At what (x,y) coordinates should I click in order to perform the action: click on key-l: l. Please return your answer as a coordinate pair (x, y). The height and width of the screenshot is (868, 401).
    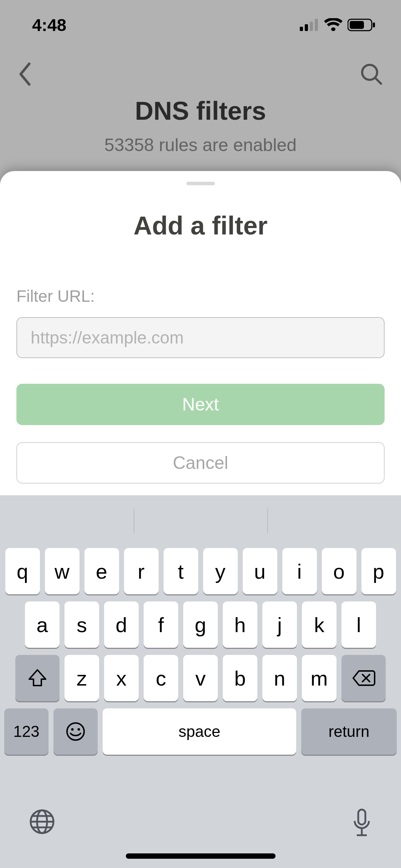
    Looking at the image, I should click on (359, 625).